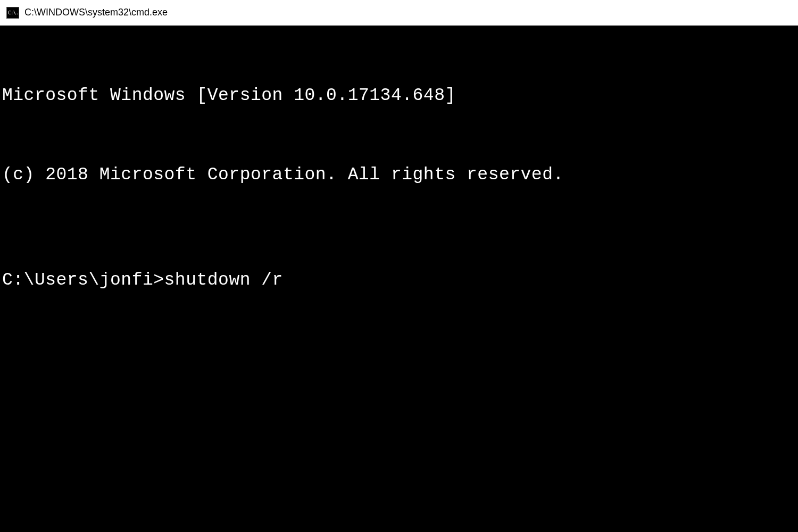  What do you see at coordinates (399, 280) in the screenshot?
I see `prompt-line: C:\Users\jonfi>shutdown /r` at bounding box center [399, 280].